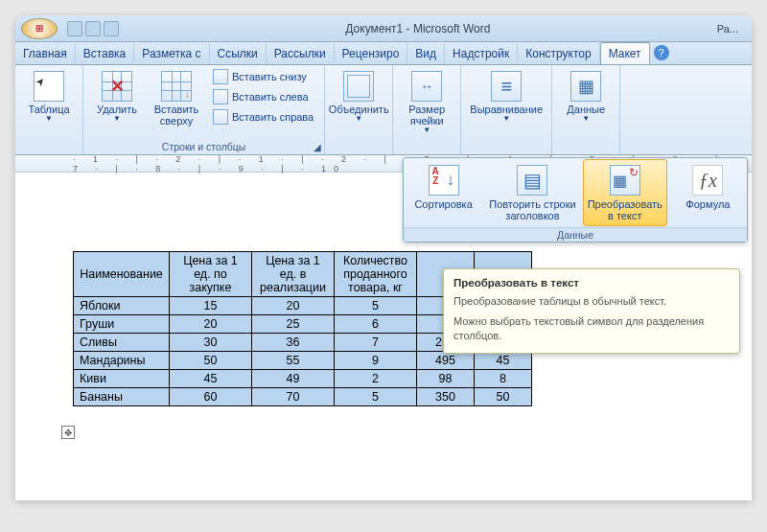  Describe the element at coordinates (625, 210) in the screenshot. I see `convert-to-text-label: Преобразовать в текст` at that location.